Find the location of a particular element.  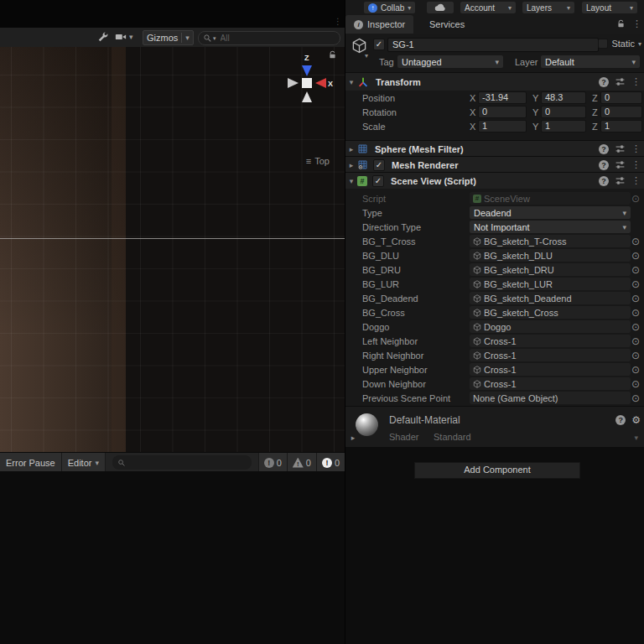

object-field: None (Game Object) is located at coordinates (550, 397).